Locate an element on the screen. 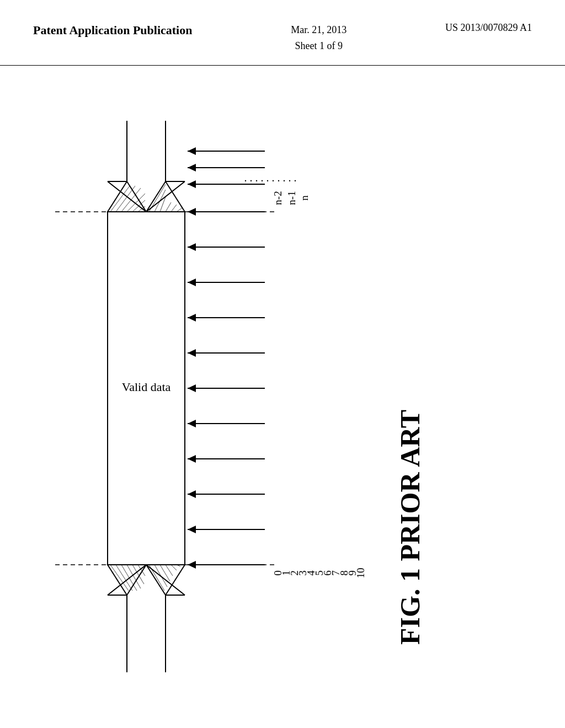 The height and width of the screenshot is (728, 565). publication-title: Patent Application Publication is located at coordinates (113, 31).